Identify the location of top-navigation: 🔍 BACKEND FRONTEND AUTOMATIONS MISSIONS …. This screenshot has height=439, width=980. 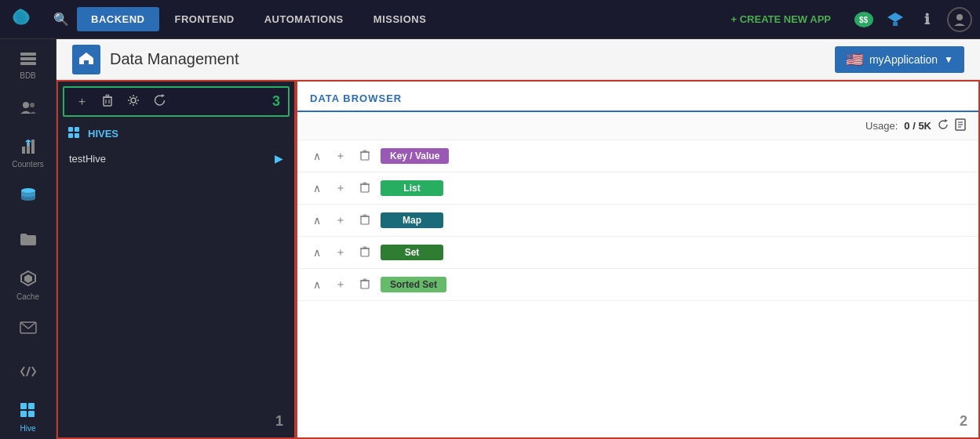
(490, 20).